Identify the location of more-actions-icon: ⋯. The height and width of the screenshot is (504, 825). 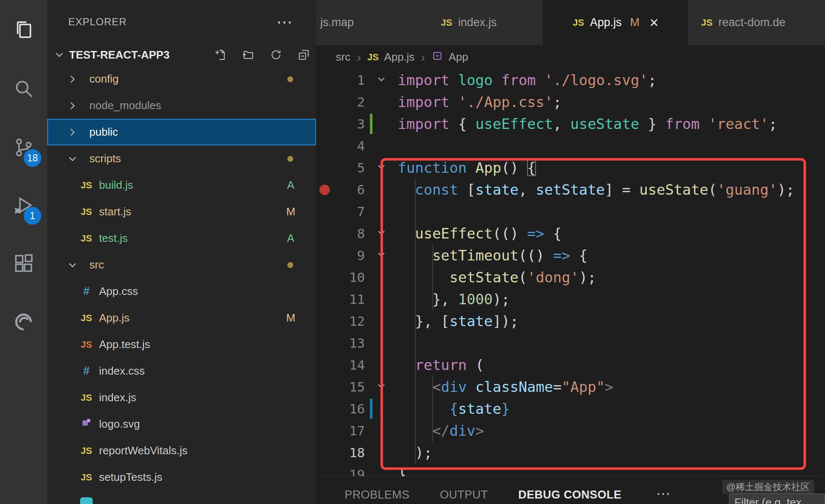
(285, 22).